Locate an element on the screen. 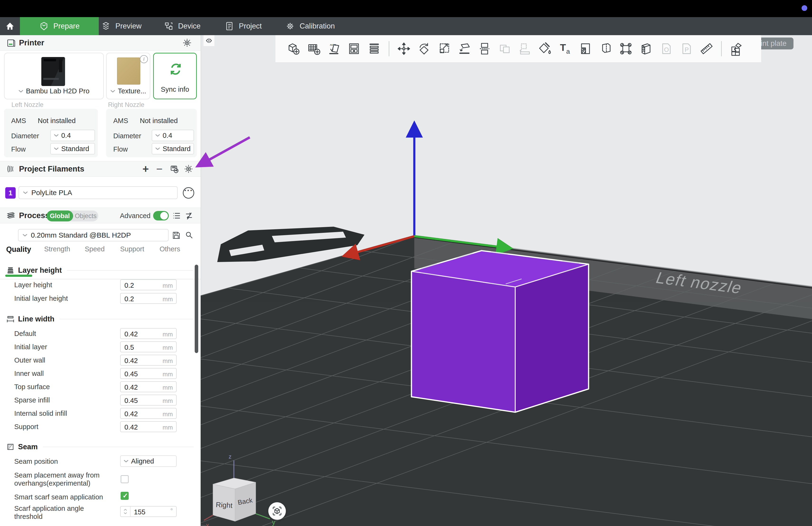 This screenshot has width=812, height=526. scope-global: Global is located at coordinates (60, 216).